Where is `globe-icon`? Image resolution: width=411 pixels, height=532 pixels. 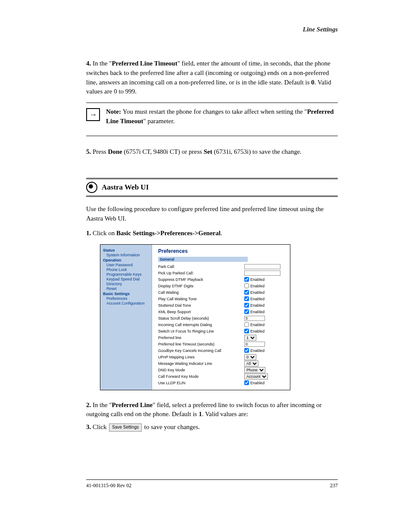
globe-icon is located at coordinates (92, 187).